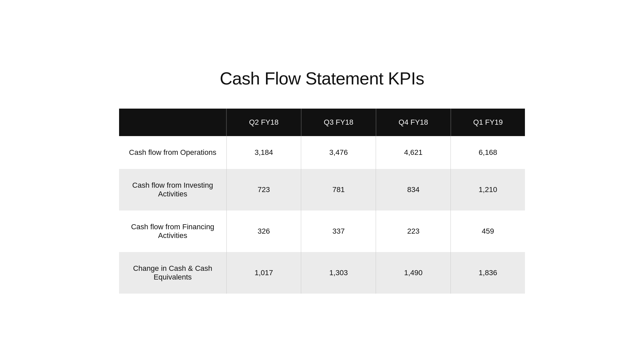  Describe the element at coordinates (264, 231) in the screenshot. I see `row-q2fy18: 326` at that location.